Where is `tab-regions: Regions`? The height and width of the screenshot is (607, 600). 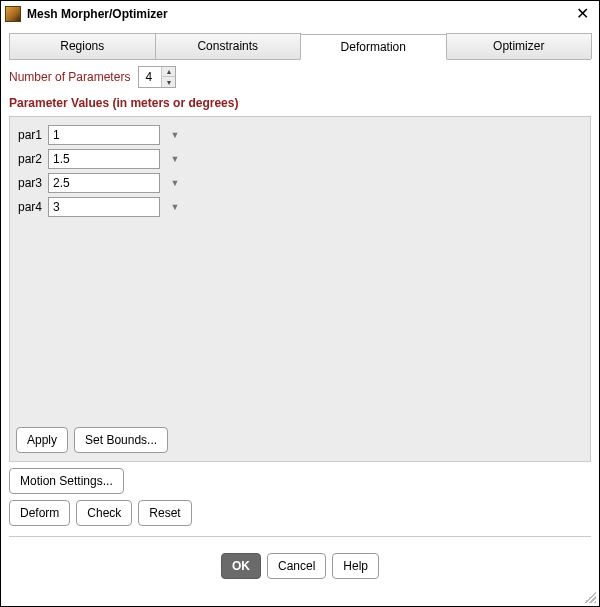 tab-regions: Regions is located at coordinates (82, 46).